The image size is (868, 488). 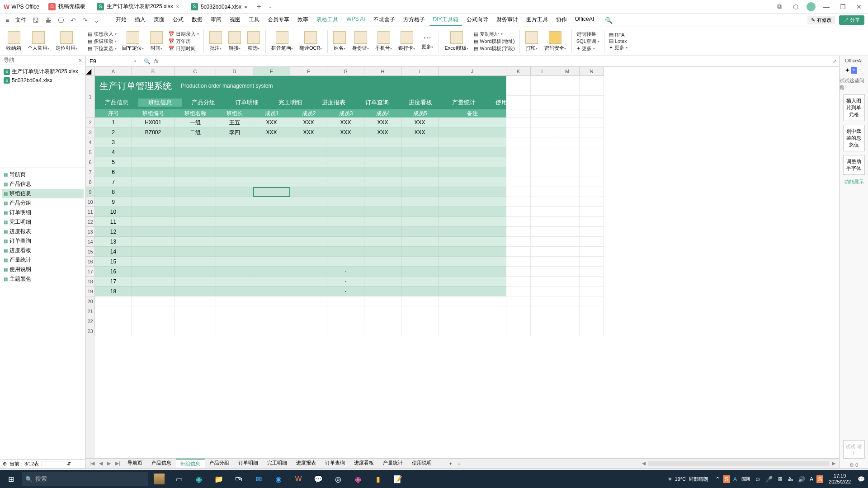 What do you see at coordinates (85, 20) in the screenshot?
I see `redo-icon: ↷` at bounding box center [85, 20].